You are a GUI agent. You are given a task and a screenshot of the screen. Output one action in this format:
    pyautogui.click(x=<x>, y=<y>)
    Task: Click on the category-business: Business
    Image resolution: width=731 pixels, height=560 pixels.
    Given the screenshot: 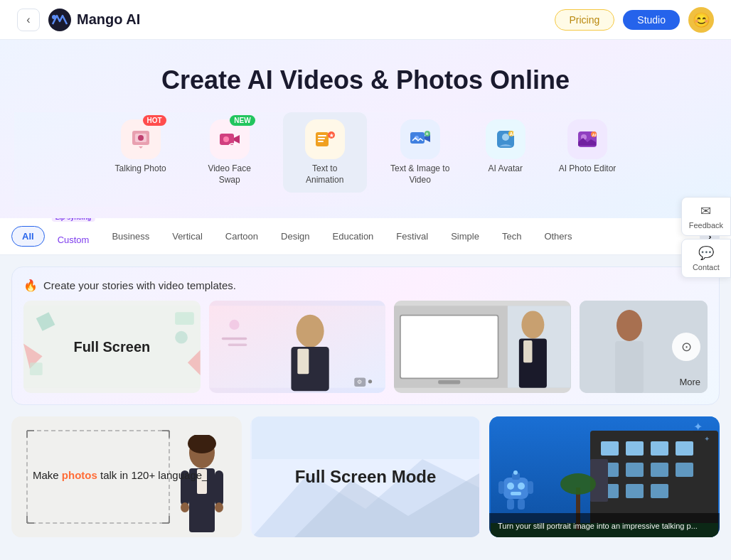 What is the action you would take?
    pyautogui.click(x=131, y=236)
    